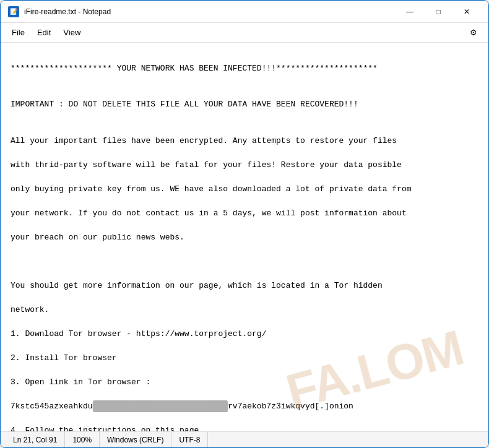  Describe the element at coordinates (52, 406) in the screenshot. I see `line-16-start: 7kstc545azxeahkdu` at that location.